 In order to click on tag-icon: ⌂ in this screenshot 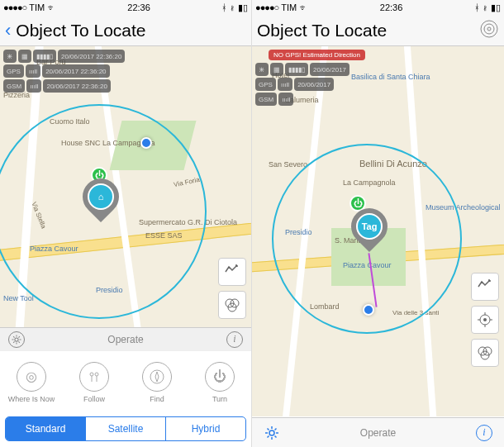, I will do `click(101, 197)`.